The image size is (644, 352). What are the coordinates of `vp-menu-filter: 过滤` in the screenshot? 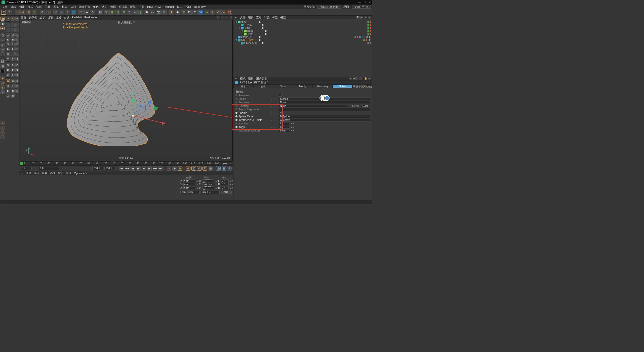 It's located at (58, 18).